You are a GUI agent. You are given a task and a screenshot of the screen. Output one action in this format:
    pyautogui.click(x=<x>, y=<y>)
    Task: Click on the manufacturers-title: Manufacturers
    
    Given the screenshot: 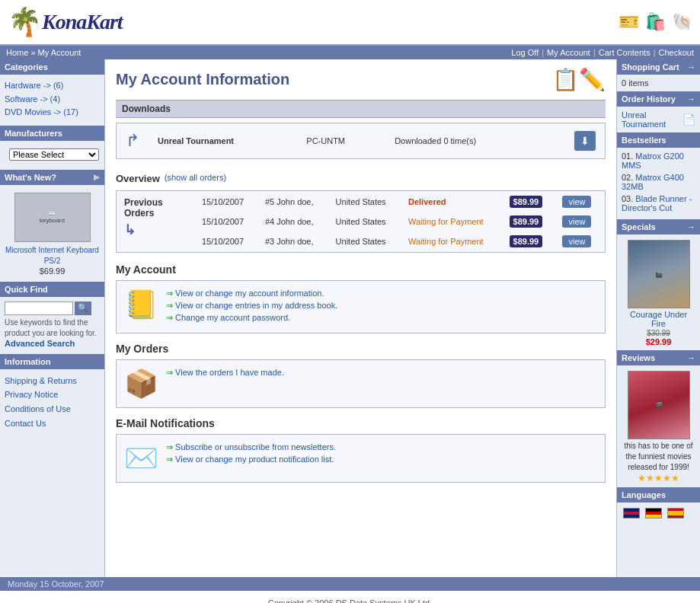 What is the action you would take?
    pyautogui.click(x=52, y=133)
    